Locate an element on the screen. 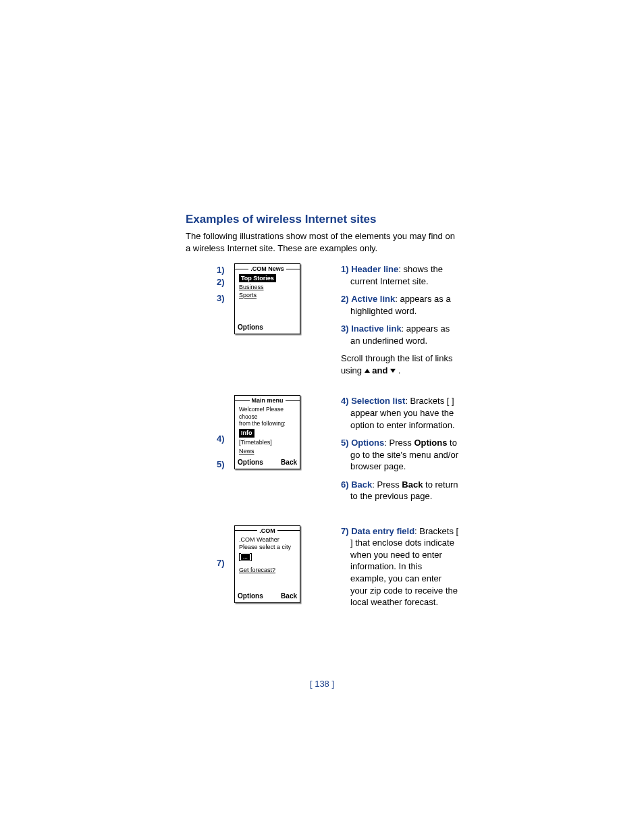  screen1-link-business: Business is located at coordinates (251, 287).